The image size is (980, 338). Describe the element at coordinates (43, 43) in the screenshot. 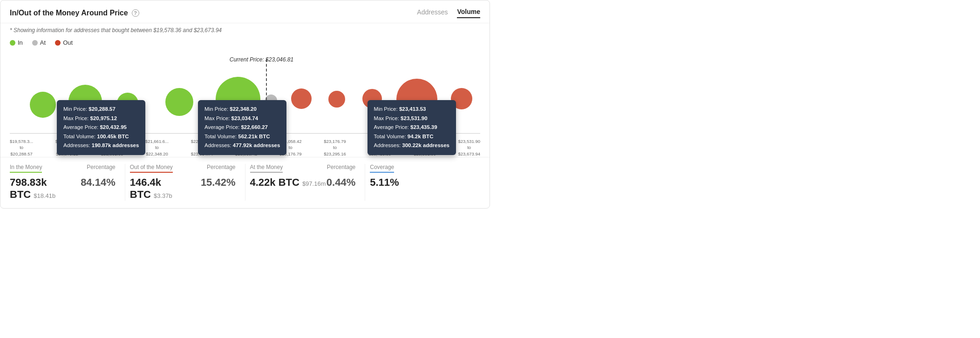

I see `legend-label-at: At` at that location.